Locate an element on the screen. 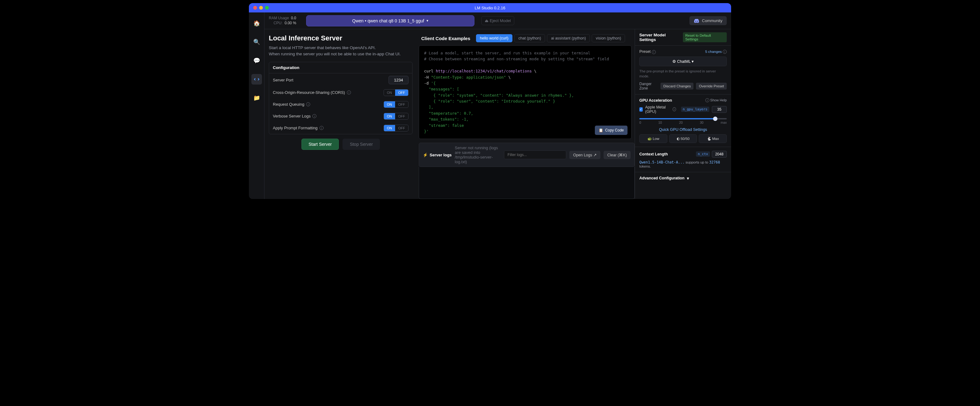 The image size is (980, 406). logs-title: ⚡ Server logs is located at coordinates (437, 155).